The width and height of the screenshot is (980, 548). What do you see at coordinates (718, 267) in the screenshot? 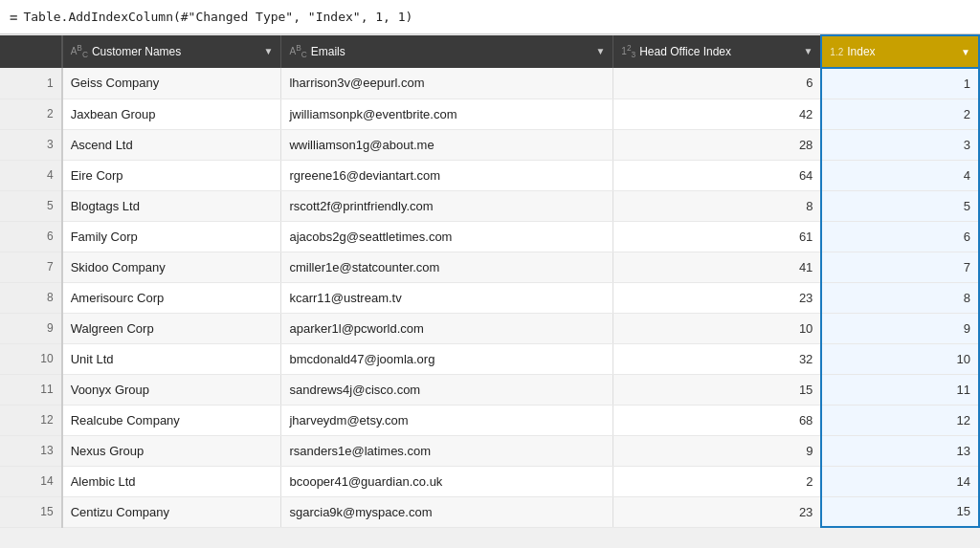
I see `cell-head-office-index: 41` at bounding box center [718, 267].